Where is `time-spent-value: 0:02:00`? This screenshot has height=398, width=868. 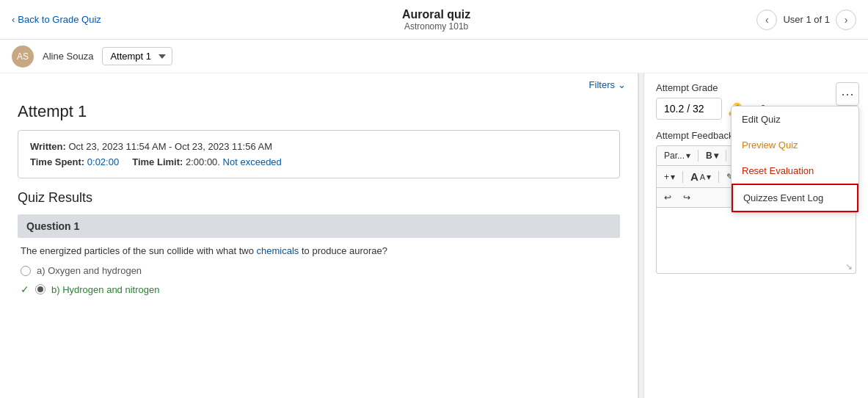
time-spent-value: 0:02:00 is located at coordinates (103, 162).